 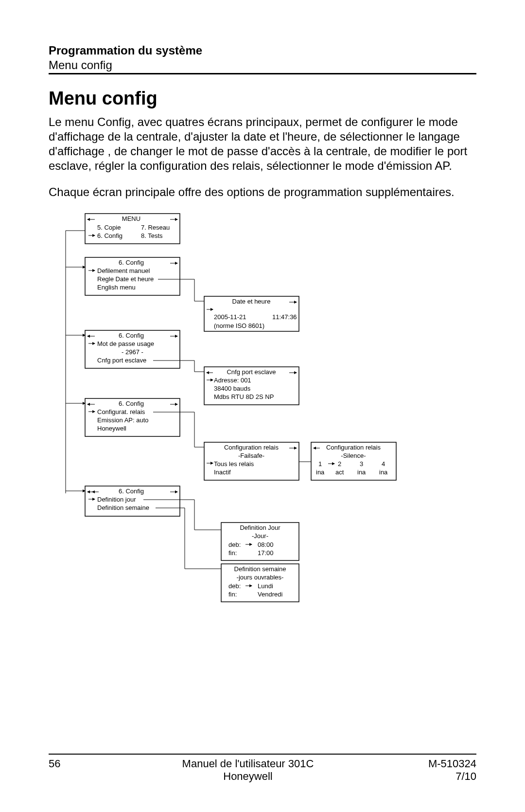 What do you see at coordinates (131, 219) in the screenshot?
I see `menu-title: MENU` at bounding box center [131, 219].